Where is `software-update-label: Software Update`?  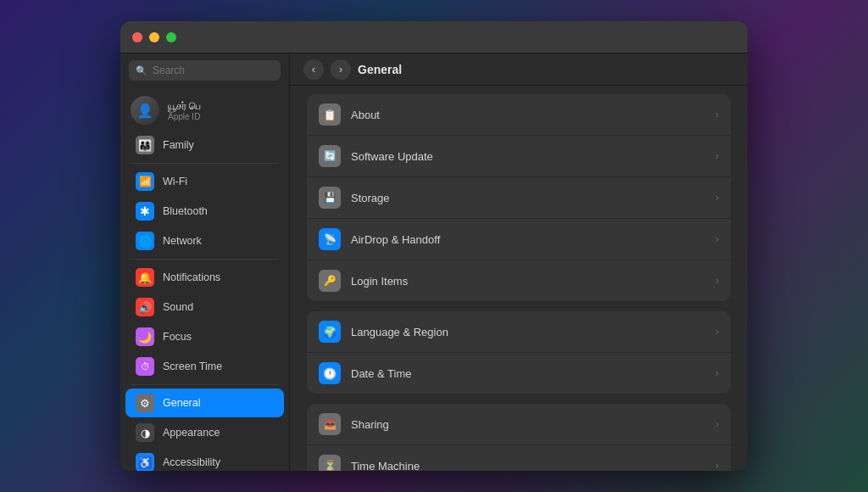 software-update-label: Software Update is located at coordinates (528, 156).